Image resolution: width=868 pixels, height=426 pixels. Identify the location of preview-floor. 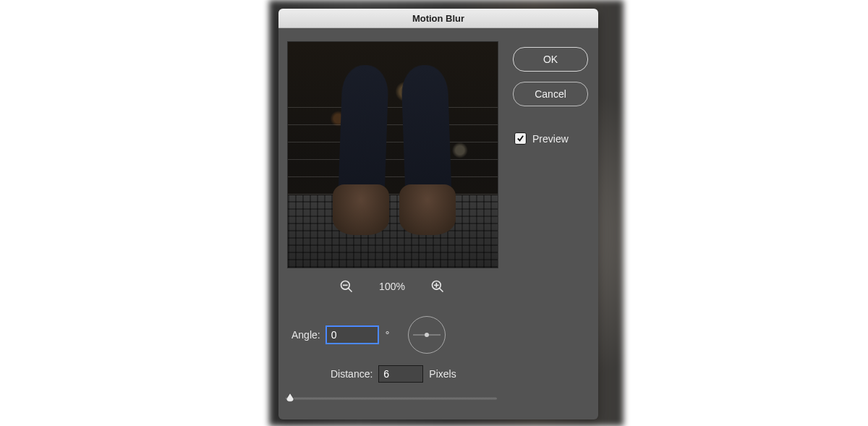
(393, 231).